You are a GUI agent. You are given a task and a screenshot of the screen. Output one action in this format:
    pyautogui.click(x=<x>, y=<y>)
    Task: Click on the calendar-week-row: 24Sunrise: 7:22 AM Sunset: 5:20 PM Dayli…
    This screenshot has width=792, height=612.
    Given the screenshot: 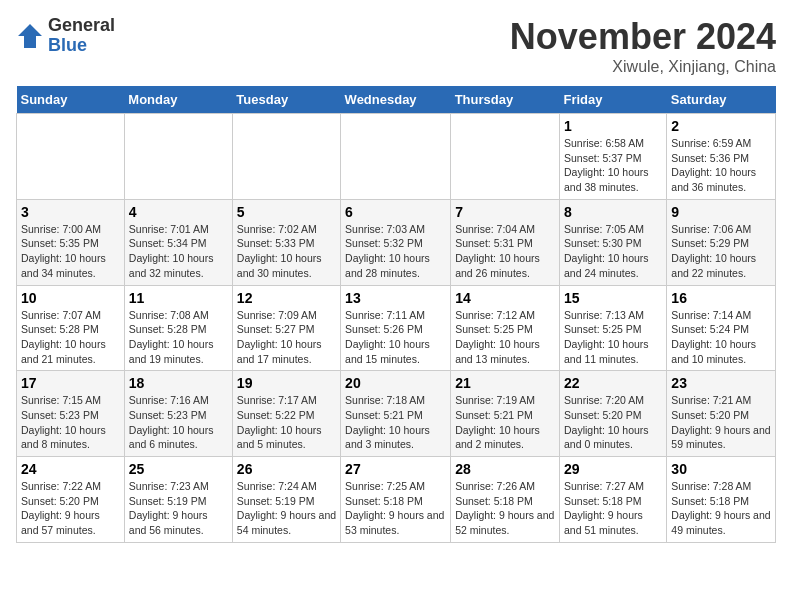 What is the action you would take?
    pyautogui.click(x=396, y=500)
    